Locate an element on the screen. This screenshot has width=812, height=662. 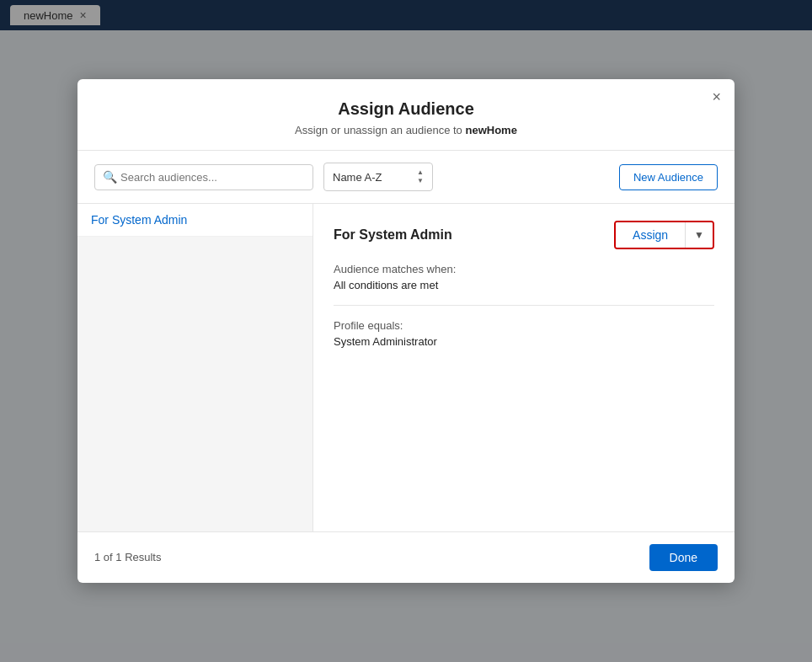
matches-label: Audience matches when: is located at coordinates (524, 270).